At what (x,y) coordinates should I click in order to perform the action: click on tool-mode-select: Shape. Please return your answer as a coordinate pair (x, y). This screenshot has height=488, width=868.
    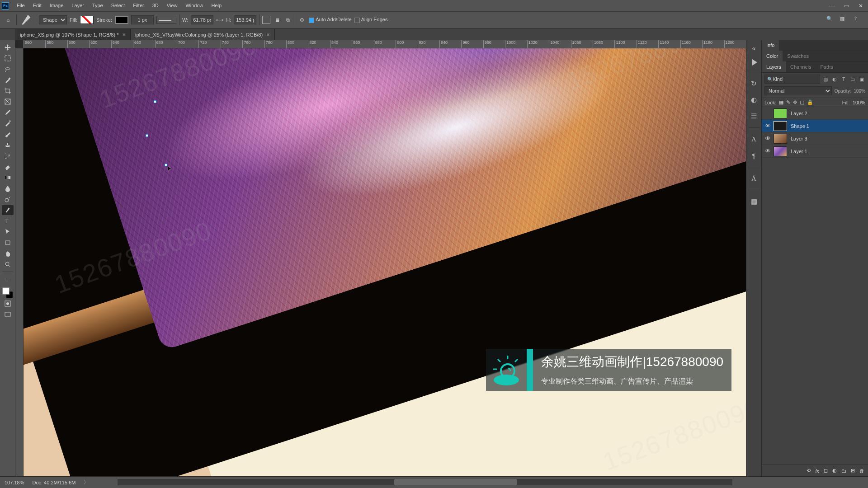
    Looking at the image, I should click on (53, 20).